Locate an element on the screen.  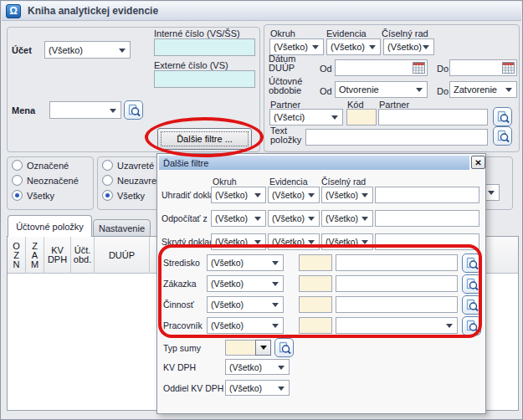
text-polozky-lookup-button is located at coordinates (502, 136).